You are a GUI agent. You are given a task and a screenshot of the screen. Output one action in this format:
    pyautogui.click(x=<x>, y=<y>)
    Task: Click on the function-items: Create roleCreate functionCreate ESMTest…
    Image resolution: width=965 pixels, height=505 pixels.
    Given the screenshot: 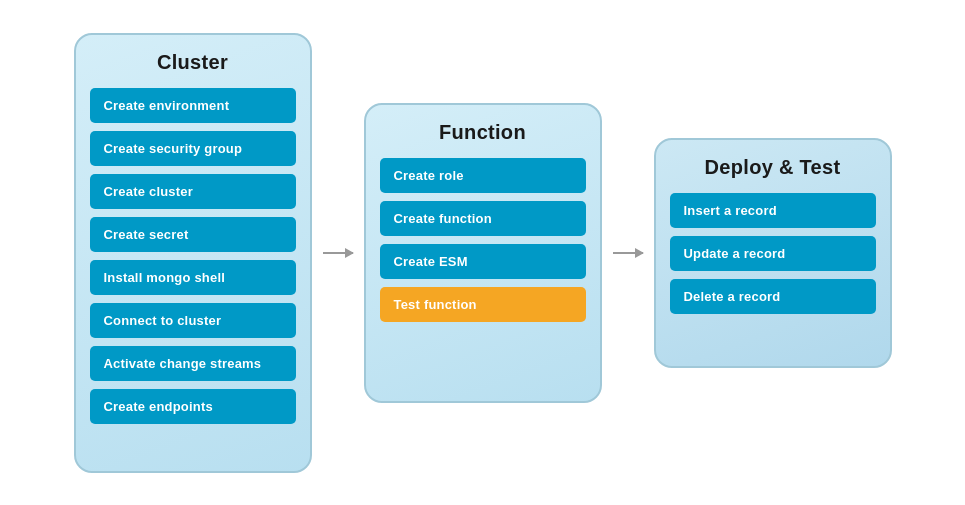 What is the action you would take?
    pyautogui.click(x=483, y=240)
    